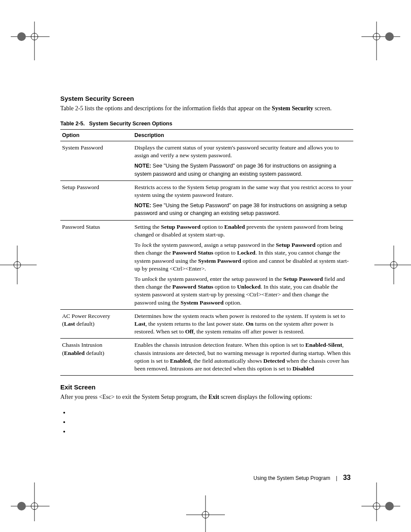  I want to click on desc-paragraph: To unlock the system password, enter the…, so click(243, 291).